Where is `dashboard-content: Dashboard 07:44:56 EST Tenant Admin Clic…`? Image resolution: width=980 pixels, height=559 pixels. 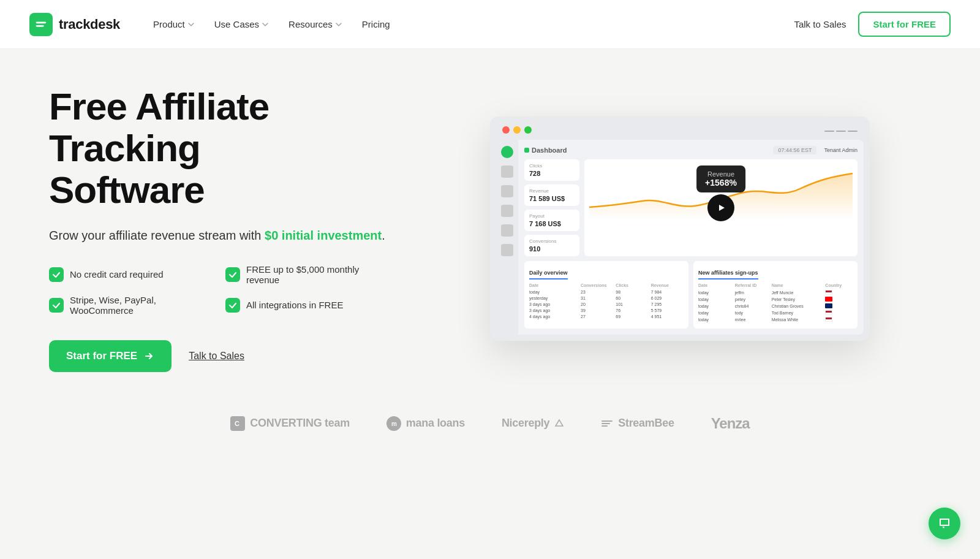
dashboard-content: Dashboard 07:44:56 EST Tenant Admin Clic… is located at coordinates (680, 237).